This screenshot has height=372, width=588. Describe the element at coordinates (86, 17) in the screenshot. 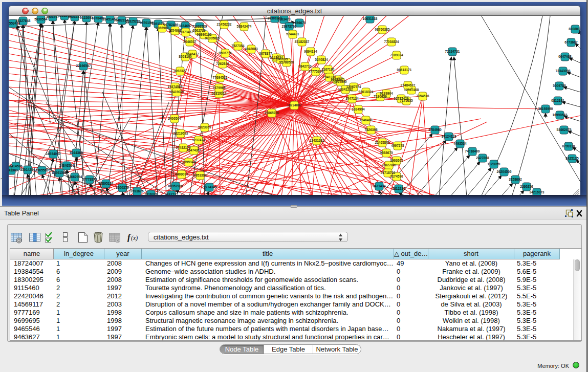

I see `svg-text: 0122691` at that location.